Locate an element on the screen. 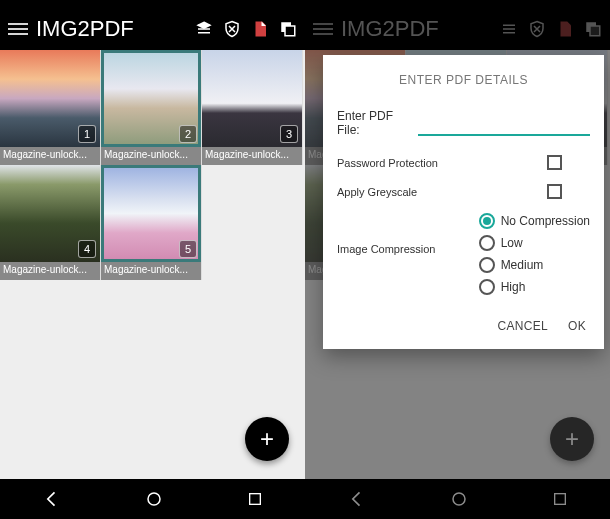 This screenshot has height=519, width=610. back-icon is located at coordinates (52, 499).